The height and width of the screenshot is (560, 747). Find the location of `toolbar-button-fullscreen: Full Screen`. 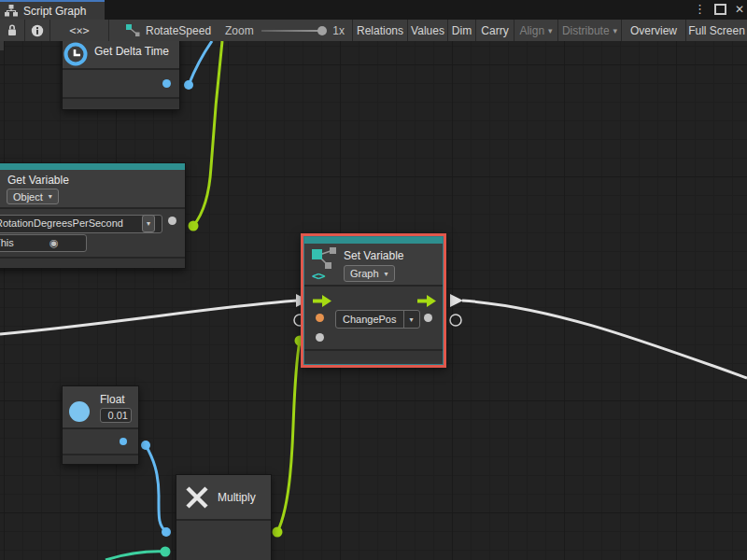

toolbar-button-fullscreen: Full Screen is located at coordinates (717, 30).